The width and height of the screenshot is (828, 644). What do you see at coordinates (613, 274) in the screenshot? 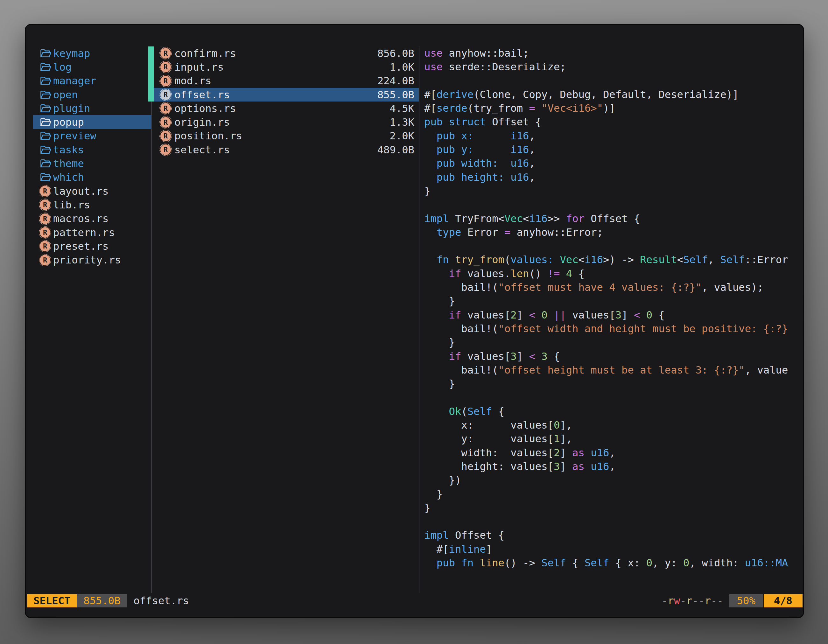
I see `code-line: if values.len() != 4 {` at bounding box center [613, 274].